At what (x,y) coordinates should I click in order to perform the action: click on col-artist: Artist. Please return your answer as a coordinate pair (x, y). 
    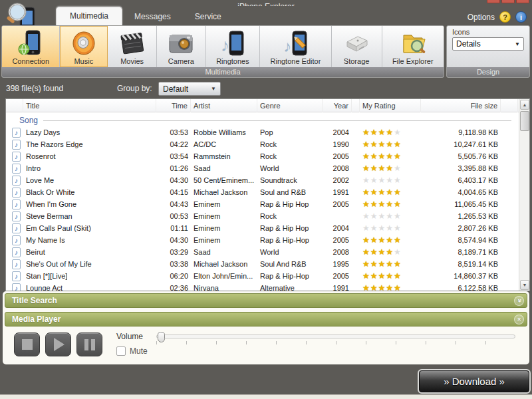
    Looking at the image, I should click on (224, 106).